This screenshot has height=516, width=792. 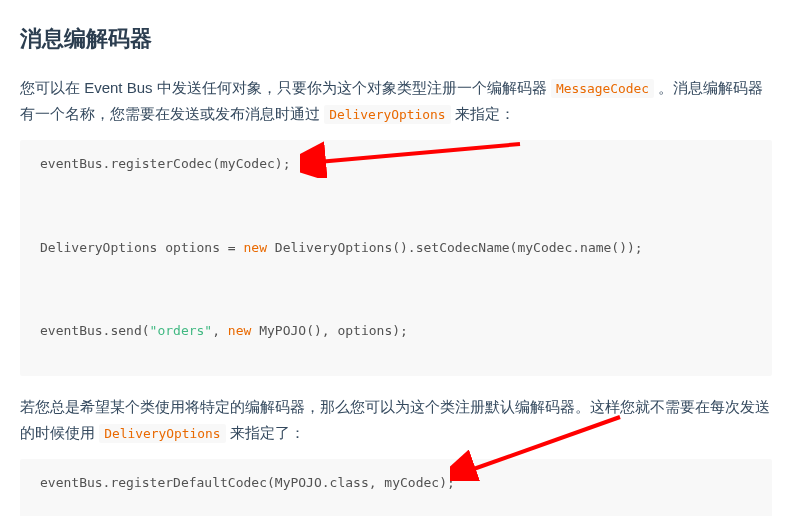 I want to click on code-string: "orders", so click(x=182, y=330).